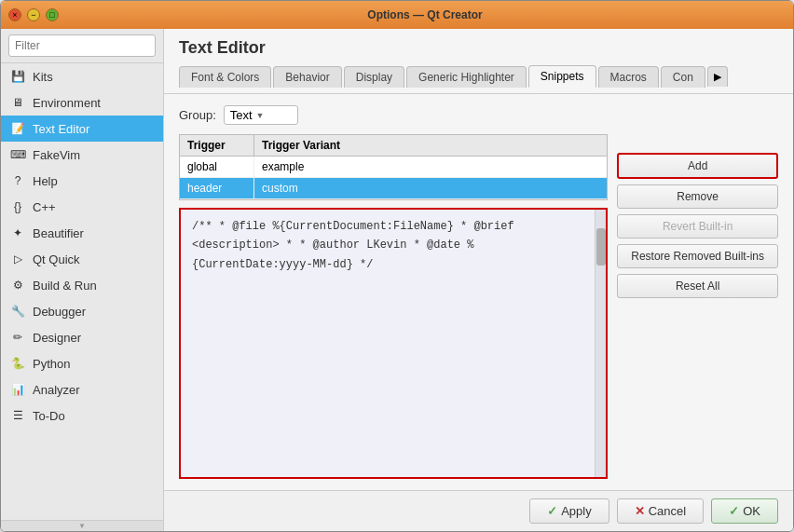  Describe the element at coordinates (479, 48) in the screenshot. I see `page-title: Text Editor` at that location.